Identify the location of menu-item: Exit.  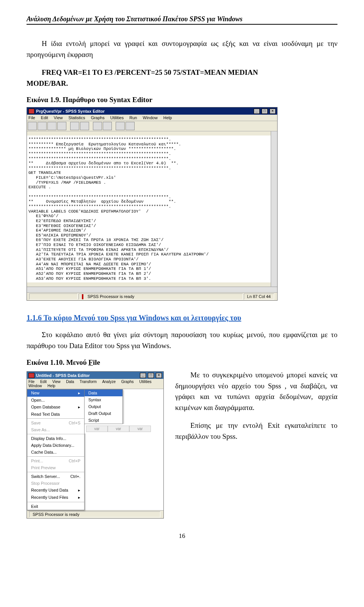
(56, 506).